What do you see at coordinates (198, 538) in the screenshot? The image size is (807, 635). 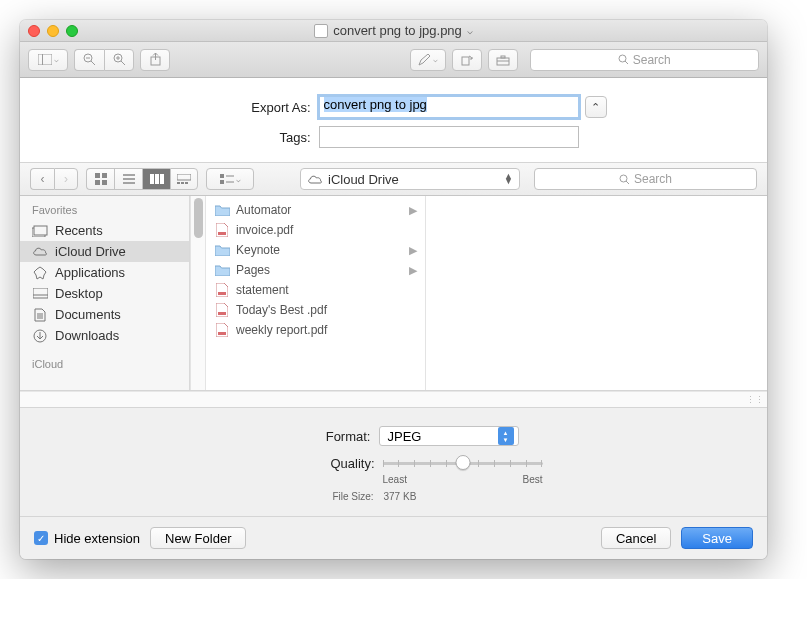 I see `new-folder-button: New Folder` at bounding box center [198, 538].